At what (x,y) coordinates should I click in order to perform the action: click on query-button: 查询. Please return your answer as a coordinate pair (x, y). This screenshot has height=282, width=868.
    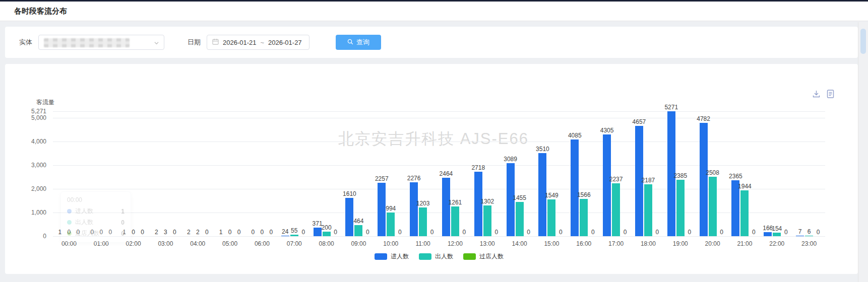
    Looking at the image, I should click on (358, 42).